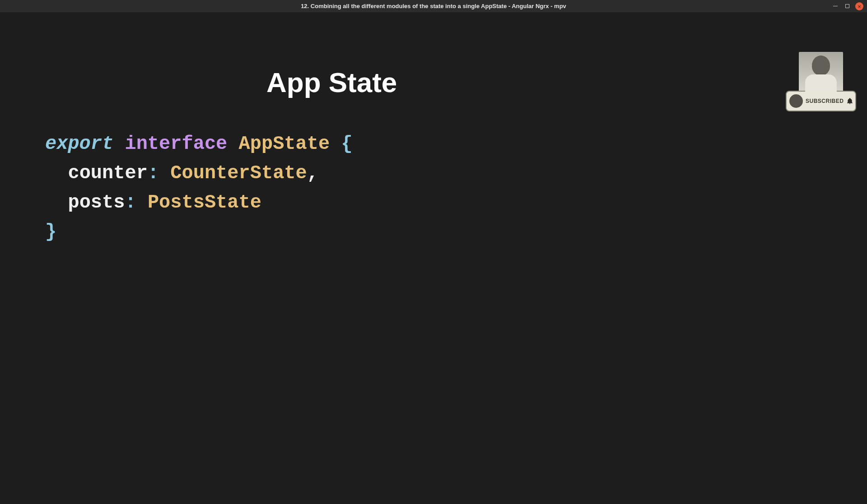  I want to click on channel-overlay: SUBSCRIBED, so click(821, 82).